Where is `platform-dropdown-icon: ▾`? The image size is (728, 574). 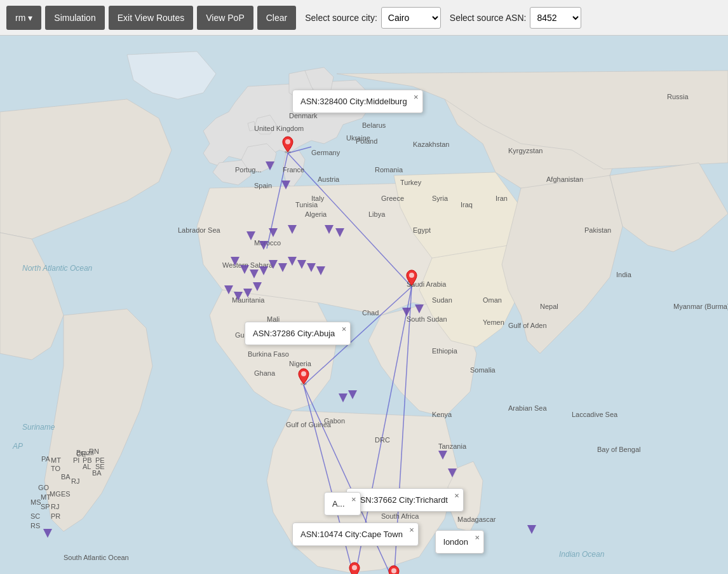 platform-dropdown-icon: ▾ is located at coordinates (30, 18).